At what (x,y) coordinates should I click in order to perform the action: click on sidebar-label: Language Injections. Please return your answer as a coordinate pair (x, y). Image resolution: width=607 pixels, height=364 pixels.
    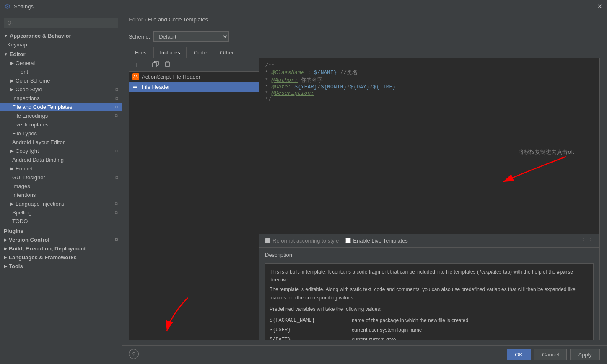
    Looking at the image, I should click on (40, 204).